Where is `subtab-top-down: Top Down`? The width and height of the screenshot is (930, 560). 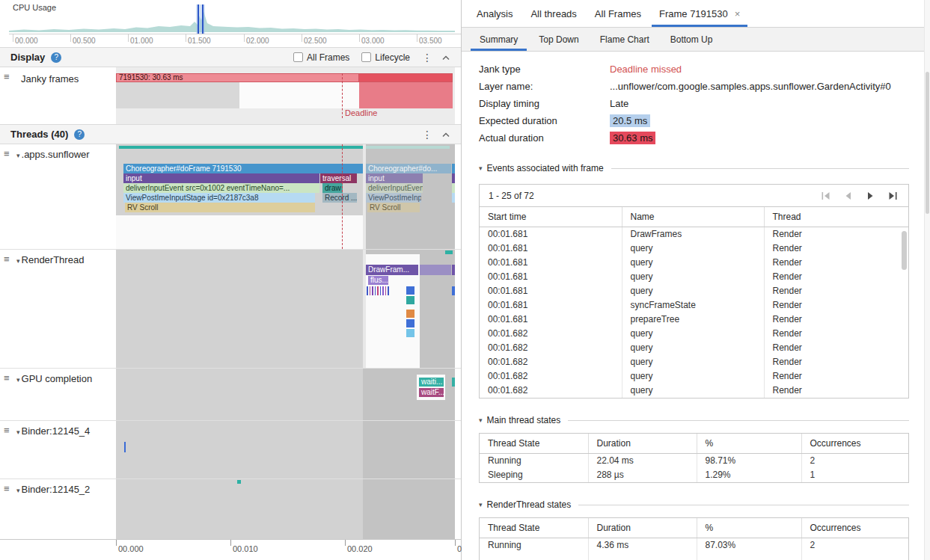 subtab-top-down: Top Down is located at coordinates (558, 39).